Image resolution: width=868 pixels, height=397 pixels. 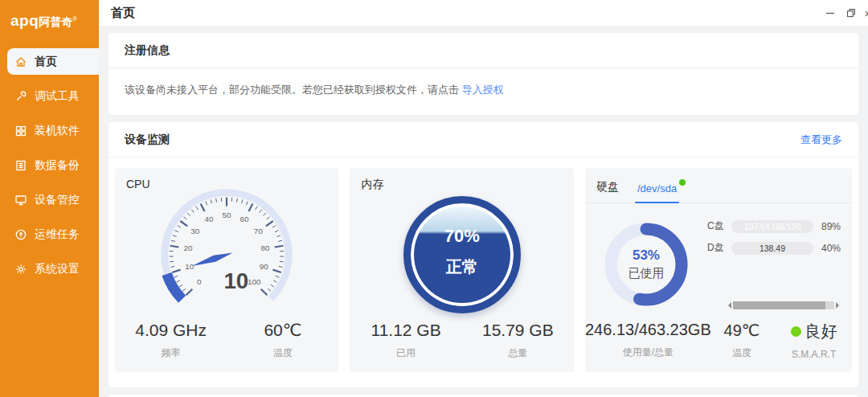 What do you see at coordinates (772, 227) in the screenshot?
I see `partition-c-bar-text: 107.64 GB/120` at bounding box center [772, 227].